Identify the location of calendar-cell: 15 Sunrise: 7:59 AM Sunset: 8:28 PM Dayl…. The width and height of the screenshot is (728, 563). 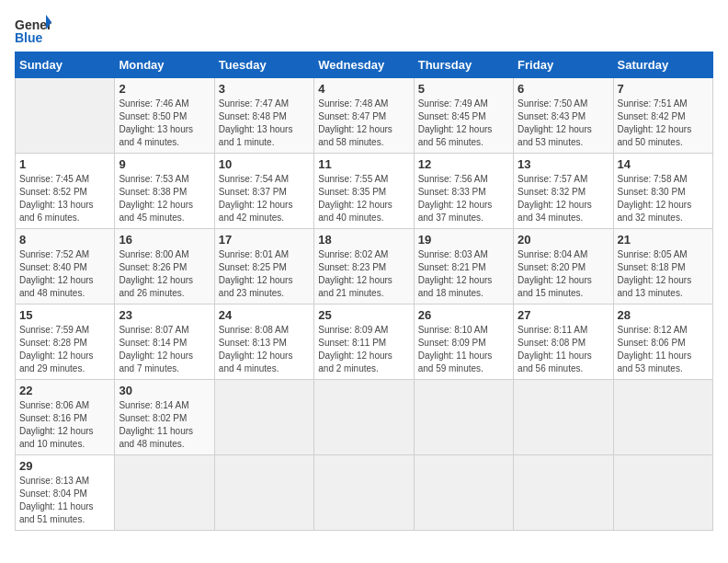
(65, 342).